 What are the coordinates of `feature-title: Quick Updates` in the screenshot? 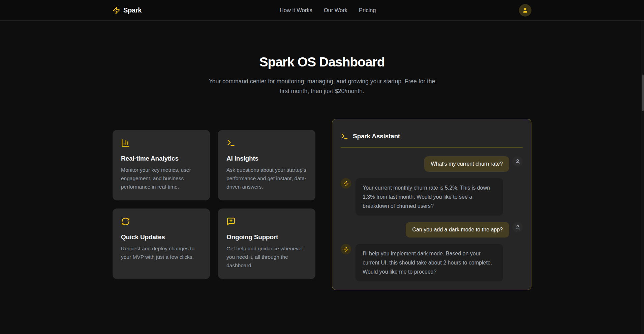 It's located at (161, 237).